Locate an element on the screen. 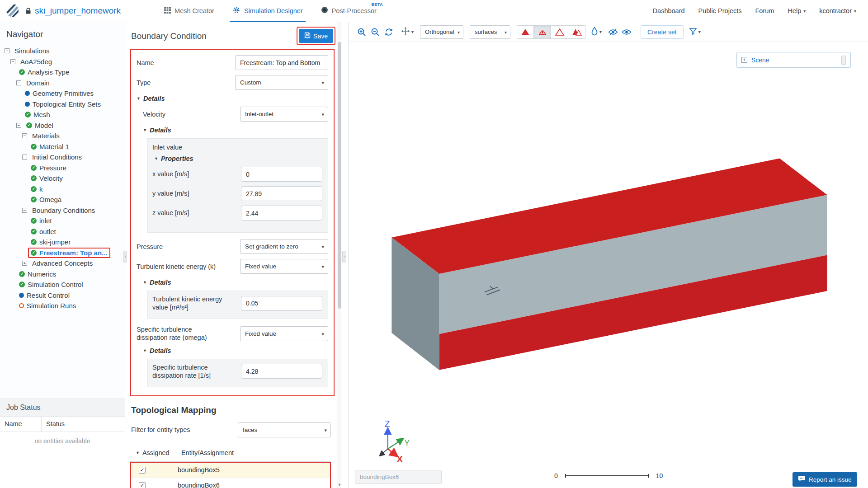 Image resolution: width=868 pixels, height=488 pixels. nav-link-help: Help▾ is located at coordinates (797, 11).